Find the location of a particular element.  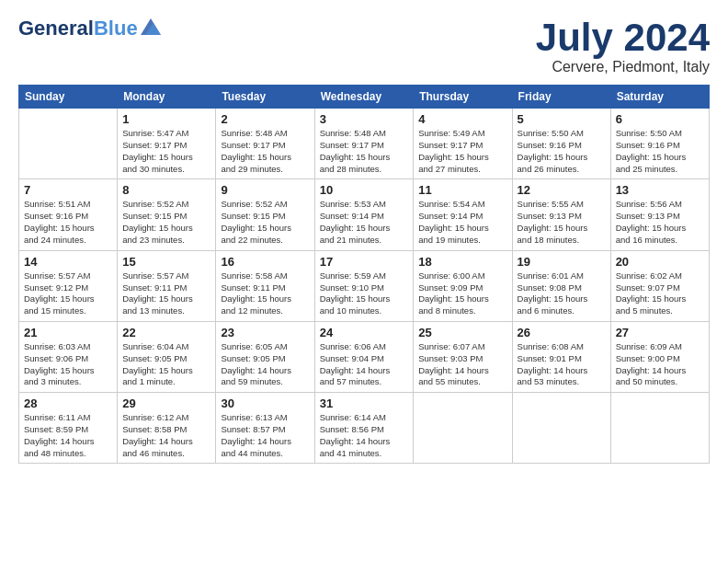

day-info: Sunrise: 5:47 AMSunset: 9:17 PMDaylight:… is located at coordinates (166, 151).